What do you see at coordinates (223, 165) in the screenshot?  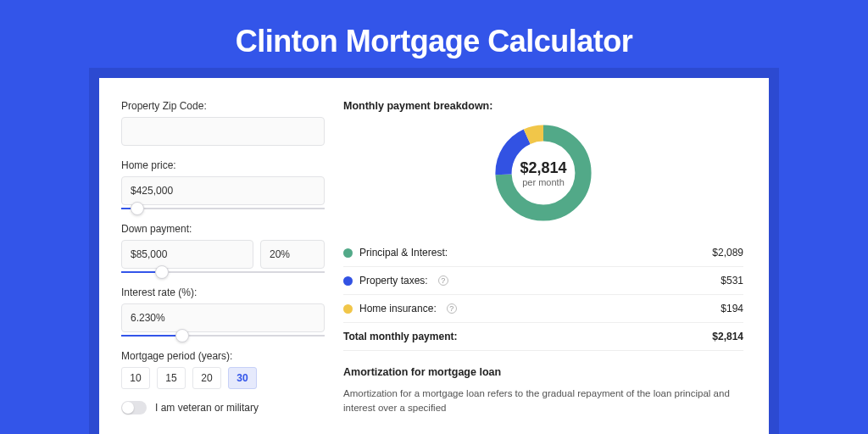 I see `price-label: Home price:` at bounding box center [223, 165].